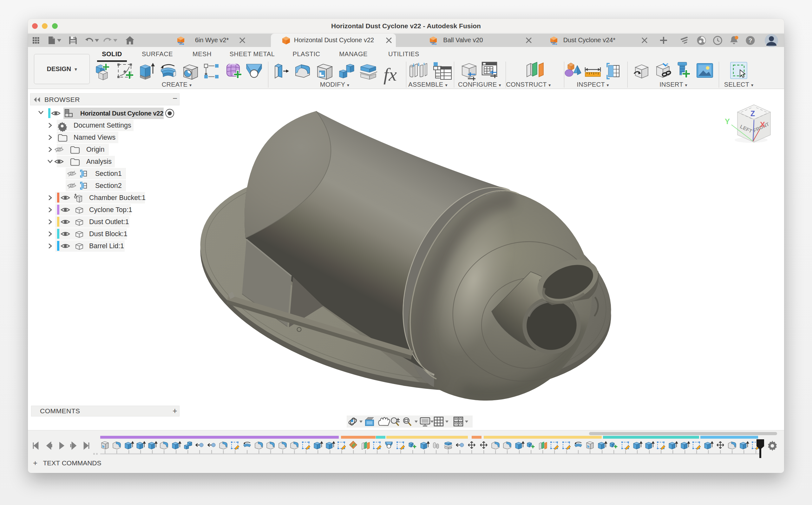 The width and height of the screenshot is (812, 505). I want to click on svg-text: Z, so click(753, 114).